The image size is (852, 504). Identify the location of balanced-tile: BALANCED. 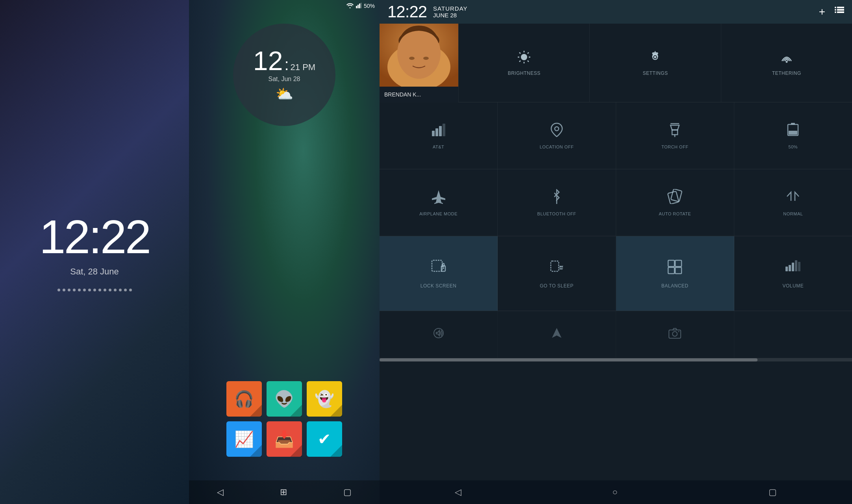
(675, 273).